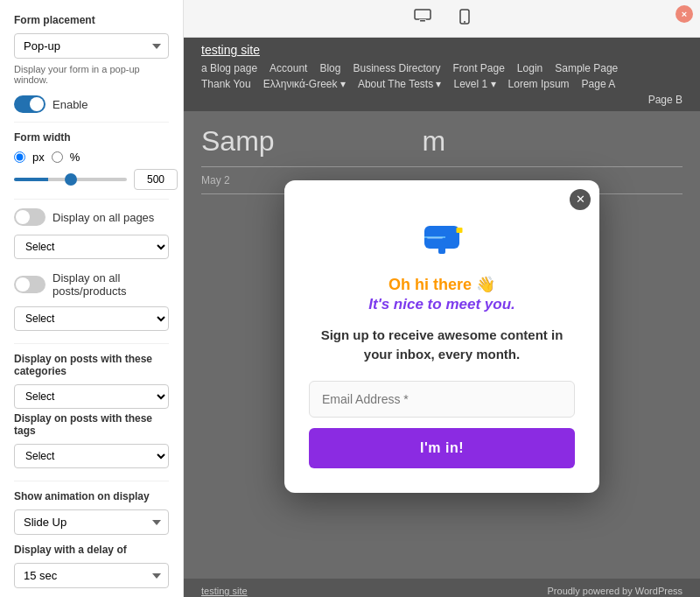 The width and height of the screenshot is (700, 597). I want to click on popup-close-button: ✕, so click(580, 200).